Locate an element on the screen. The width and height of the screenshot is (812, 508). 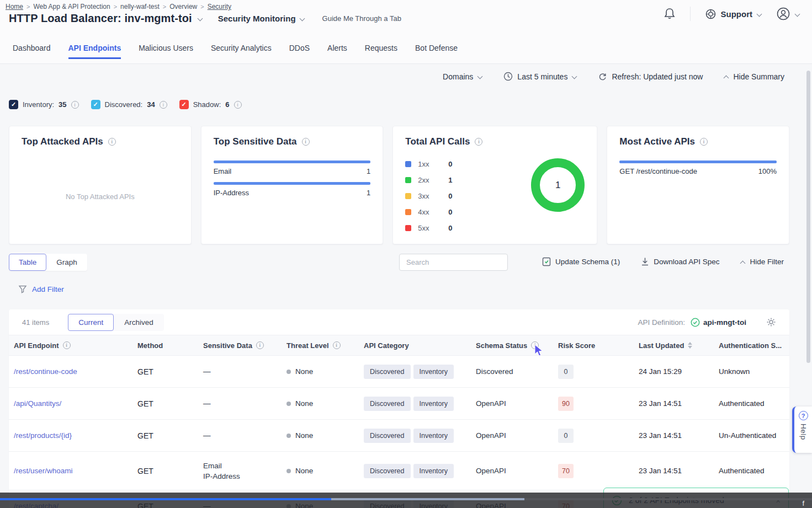
legend-value: 0 is located at coordinates (450, 196).